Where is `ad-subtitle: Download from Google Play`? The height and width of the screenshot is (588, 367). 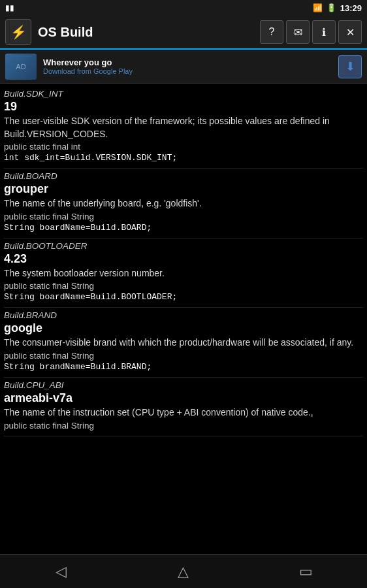
ad-subtitle: Download from Google Play is located at coordinates (187, 71).